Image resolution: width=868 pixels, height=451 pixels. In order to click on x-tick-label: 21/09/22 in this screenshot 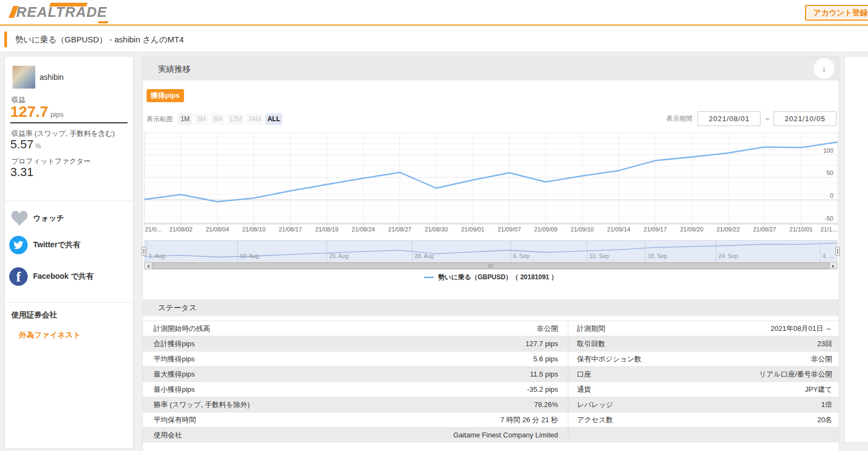, I will do `click(728, 229)`.